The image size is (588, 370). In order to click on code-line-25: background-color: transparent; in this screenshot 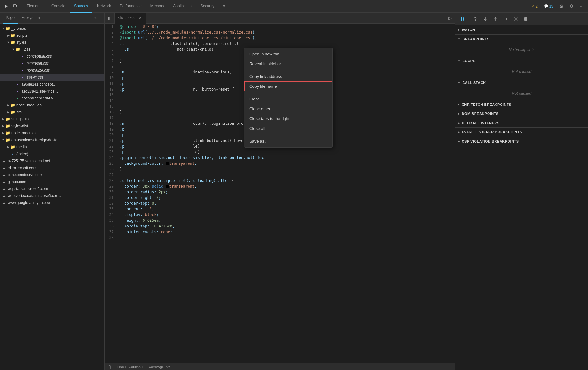, I will do `click(286, 163)`.